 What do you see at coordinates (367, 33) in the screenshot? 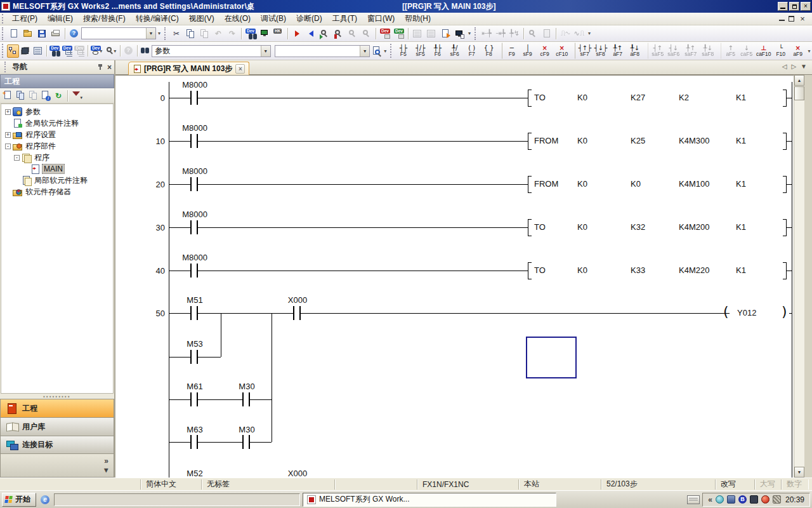
I see `monitor-resume-button` at bounding box center [367, 33].